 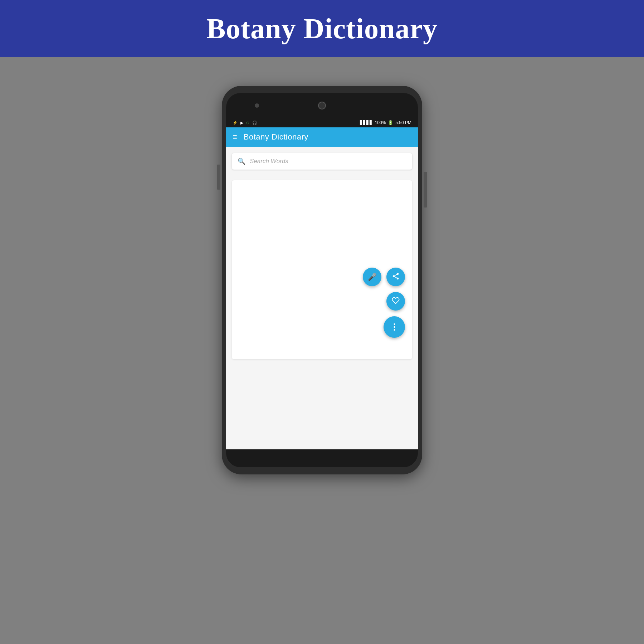 I want to click on search-icon: 🔍, so click(x=241, y=161).